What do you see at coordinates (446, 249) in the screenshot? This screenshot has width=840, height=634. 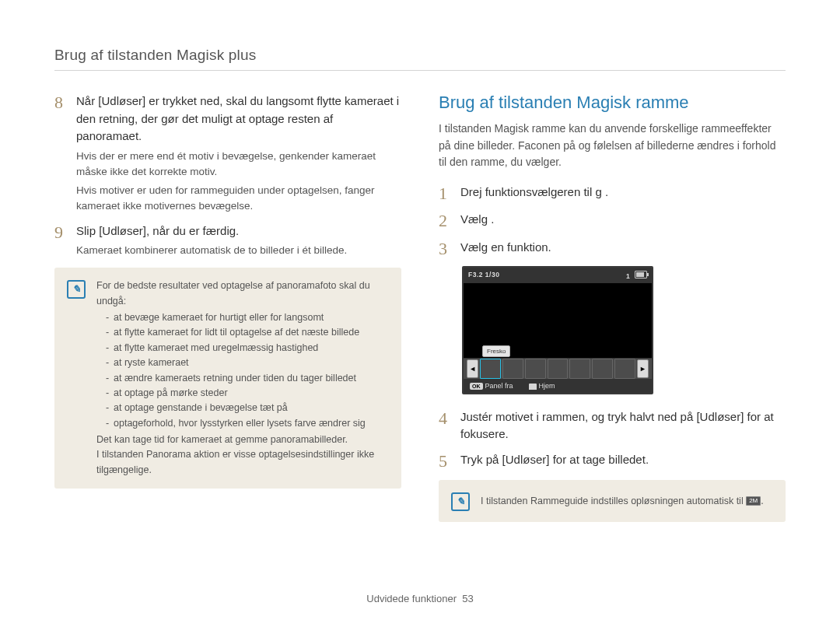 I see `step-number: 3` at bounding box center [446, 249].